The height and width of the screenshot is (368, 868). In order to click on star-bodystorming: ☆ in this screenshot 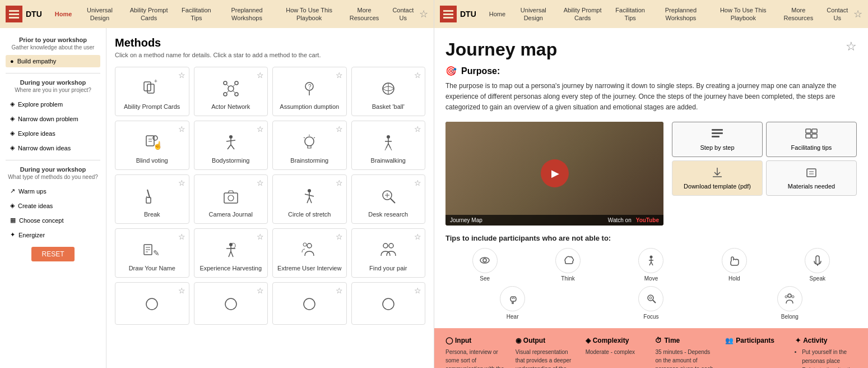, I will do `click(260, 129)`.